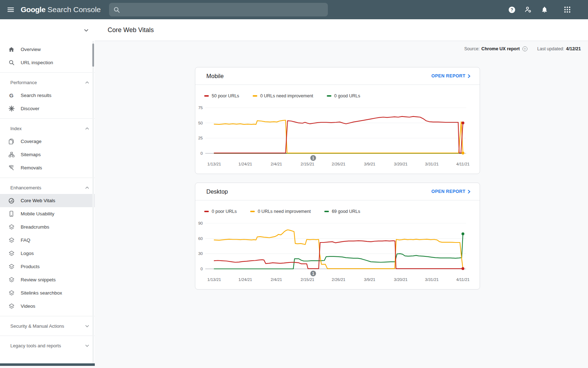 This screenshot has width=588, height=368. I want to click on source-row: Source: Chrome UX report ? Last updated:…, so click(341, 49).